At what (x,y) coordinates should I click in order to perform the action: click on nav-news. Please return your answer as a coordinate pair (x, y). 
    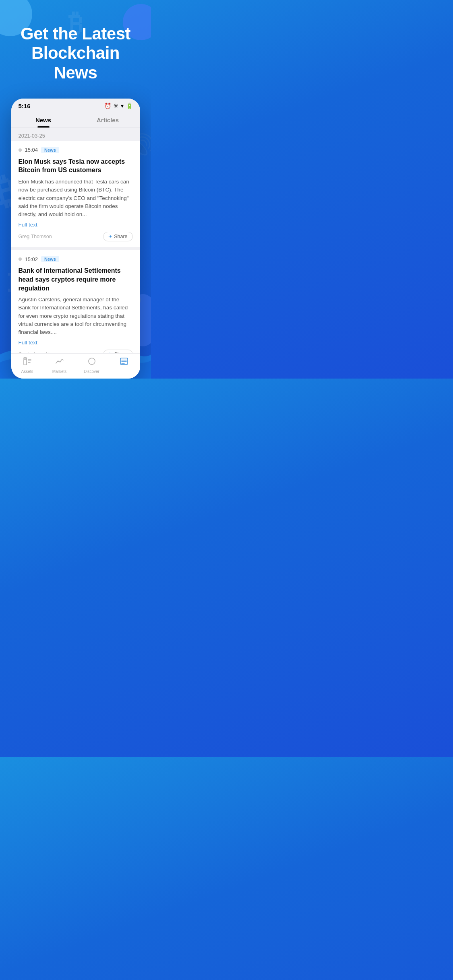
    Looking at the image, I should click on (124, 365).